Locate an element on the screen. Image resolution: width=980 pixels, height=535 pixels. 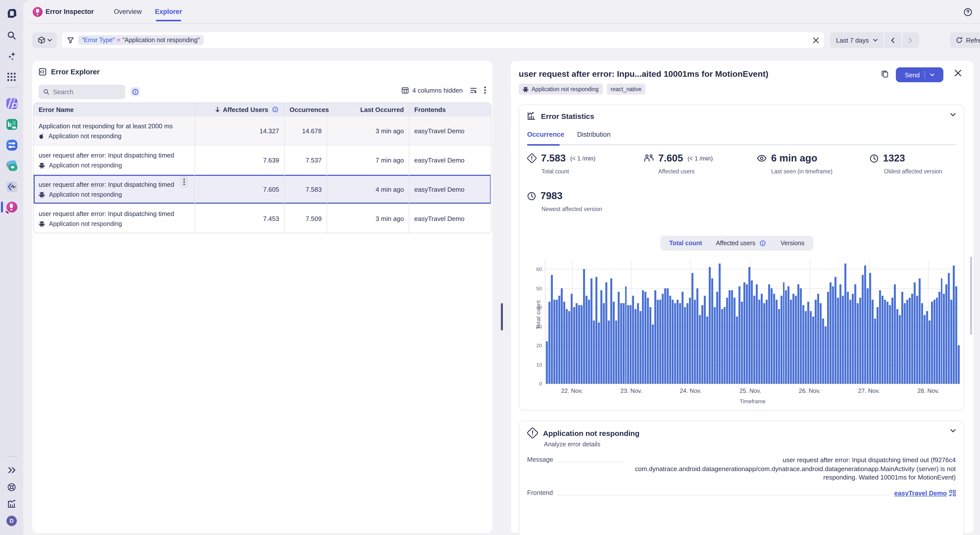
tab-distribution: Distribution is located at coordinates (594, 137).